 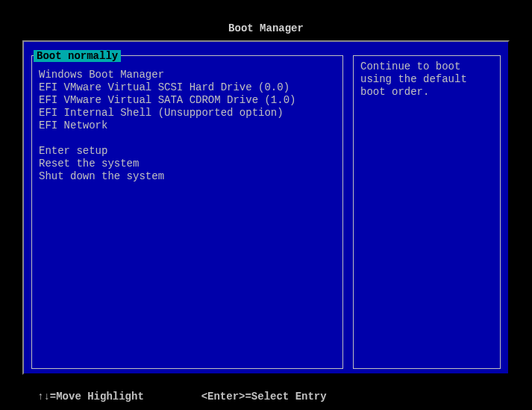 What do you see at coordinates (187, 114) in the screenshot?
I see `menu-item-efi-internal-shell: EFI Internal Shell (Unsupported option)` at bounding box center [187, 114].